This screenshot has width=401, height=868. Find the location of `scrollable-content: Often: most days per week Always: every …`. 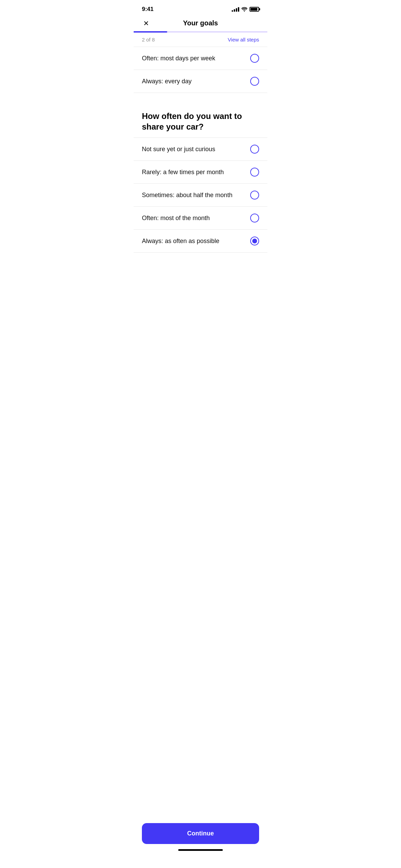

scrollable-content: Often: most days per week Always: every … is located at coordinates (200, 170).